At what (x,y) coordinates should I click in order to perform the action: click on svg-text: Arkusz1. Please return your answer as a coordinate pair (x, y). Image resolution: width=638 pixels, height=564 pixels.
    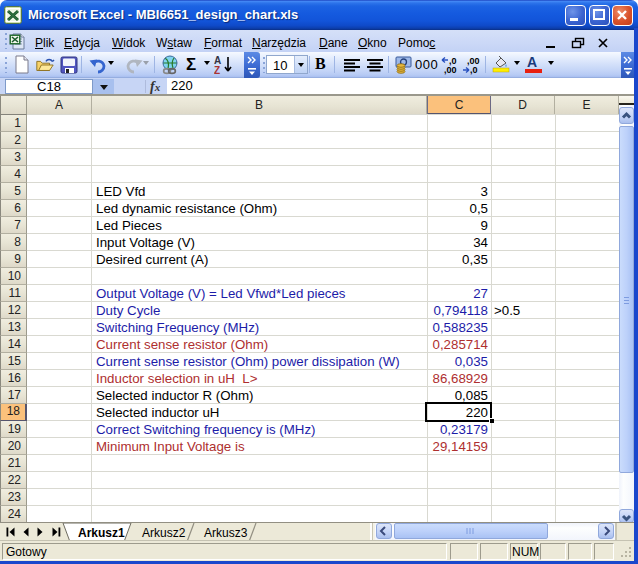
    Looking at the image, I should click on (102, 533).